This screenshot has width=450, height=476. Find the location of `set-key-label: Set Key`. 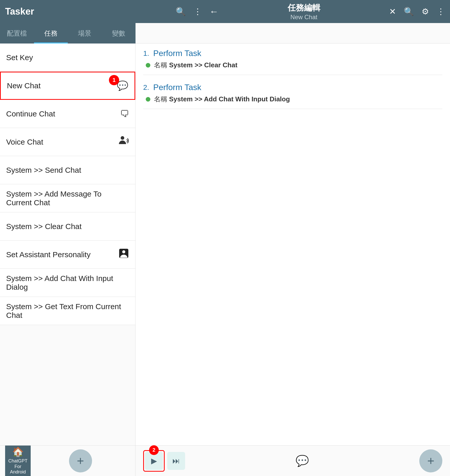

set-key-label: Set Key is located at coordinates (19, 58).